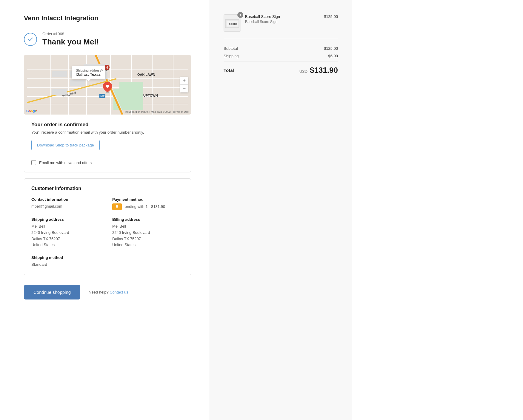 This screenshot has height=420, width=523. What do you see at coordinates (184, 85) in the screenshot?
I see `map-controls: + −` at bounding box center [184, 85].